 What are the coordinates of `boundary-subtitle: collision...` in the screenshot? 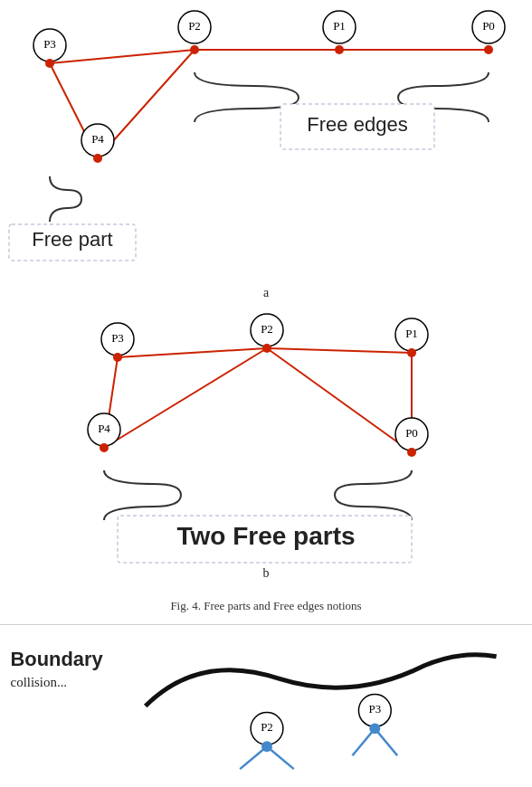 It's located at (40, 682).